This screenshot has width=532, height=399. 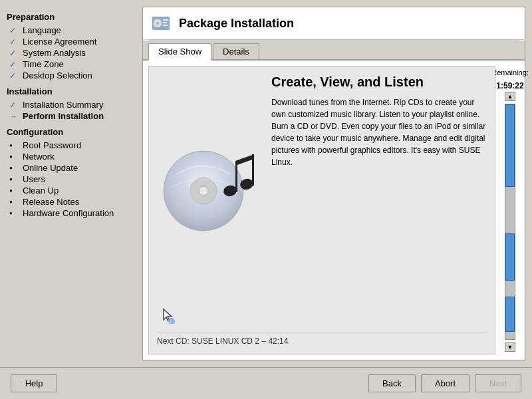 I want to click on abort-button: Abort, so click(x=446, y=383).